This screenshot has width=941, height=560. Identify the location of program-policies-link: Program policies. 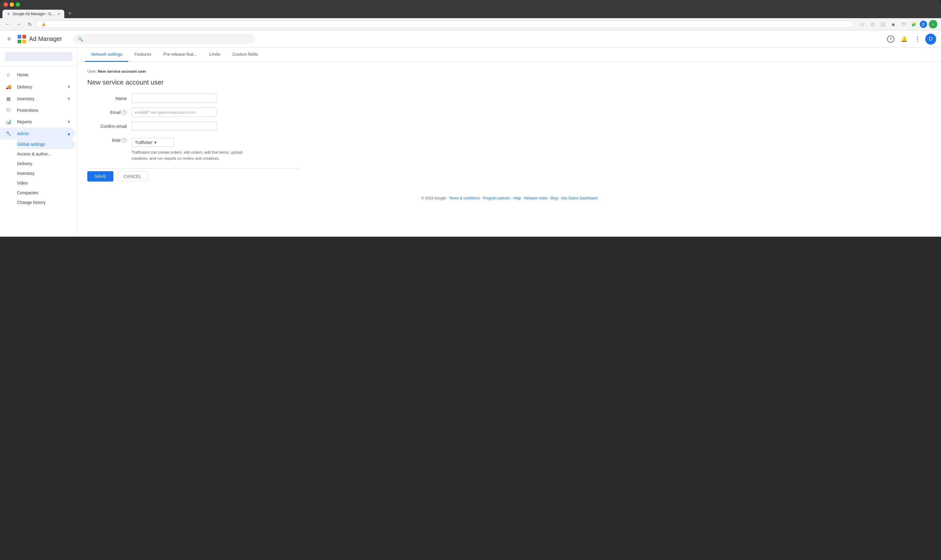
(496, 198).